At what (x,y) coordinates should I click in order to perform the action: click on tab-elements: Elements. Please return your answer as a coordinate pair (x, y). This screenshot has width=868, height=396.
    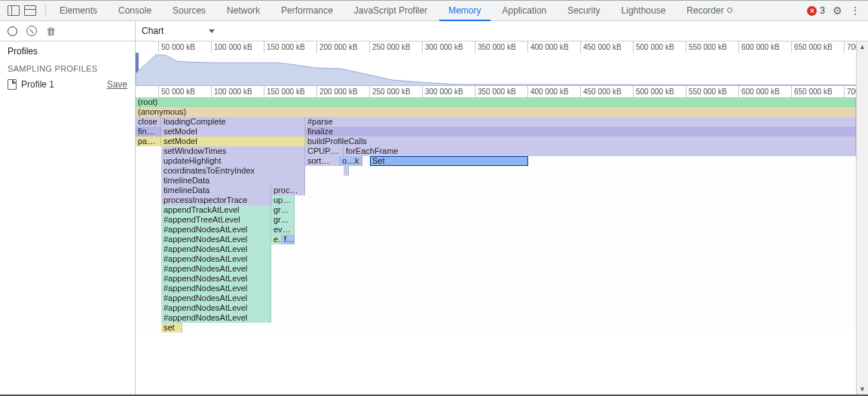
    Looking at the image, I should click on (78, 11).